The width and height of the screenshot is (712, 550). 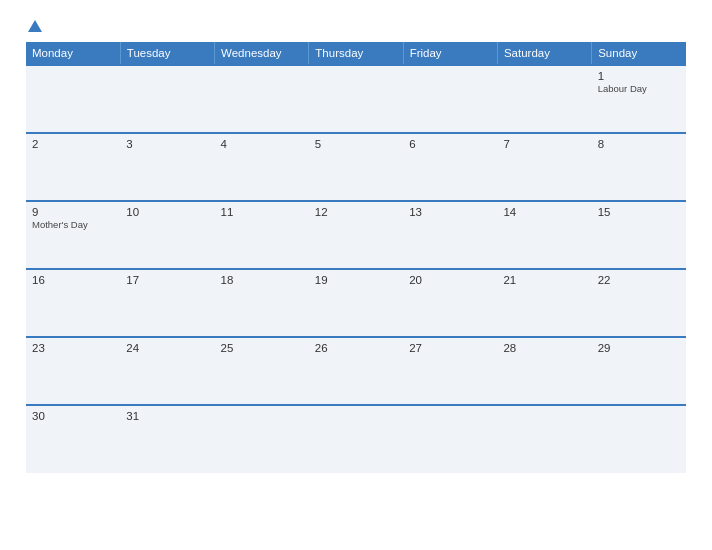 I want to click on calendar-cell: 16, so click(x=73, y=303).